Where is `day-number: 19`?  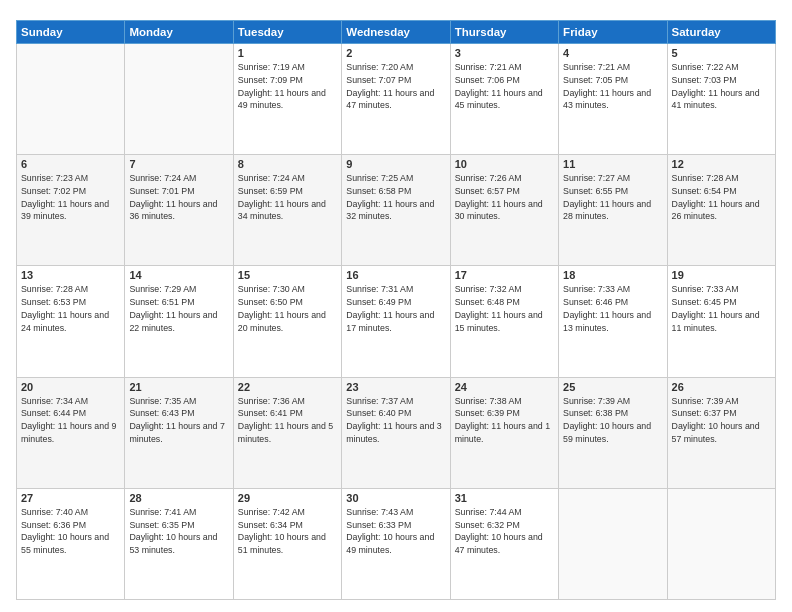 day-number: 19 is located at coordinates (722, 275).